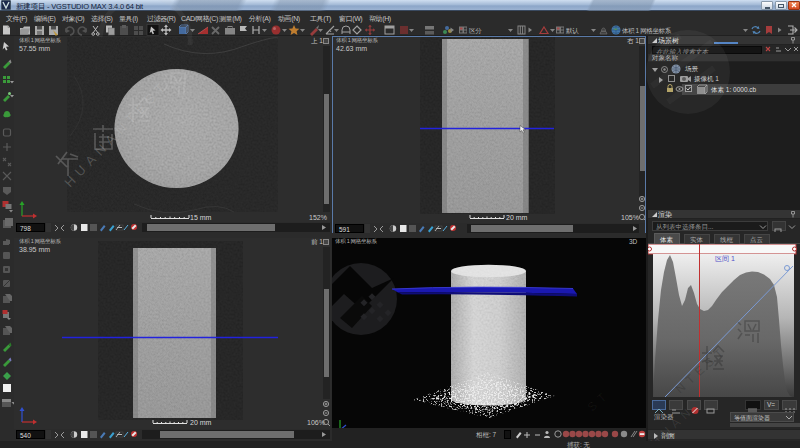  Describe the element at coordinates (725, 259) in the screenshot. I see `svg-text: 区间 1` at that location.